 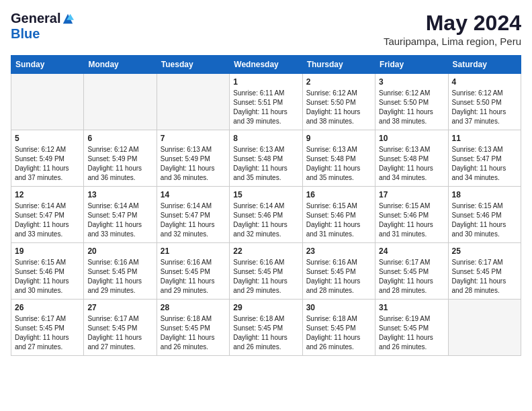 I want to click on logo-icon, so click(x=68, y=19).